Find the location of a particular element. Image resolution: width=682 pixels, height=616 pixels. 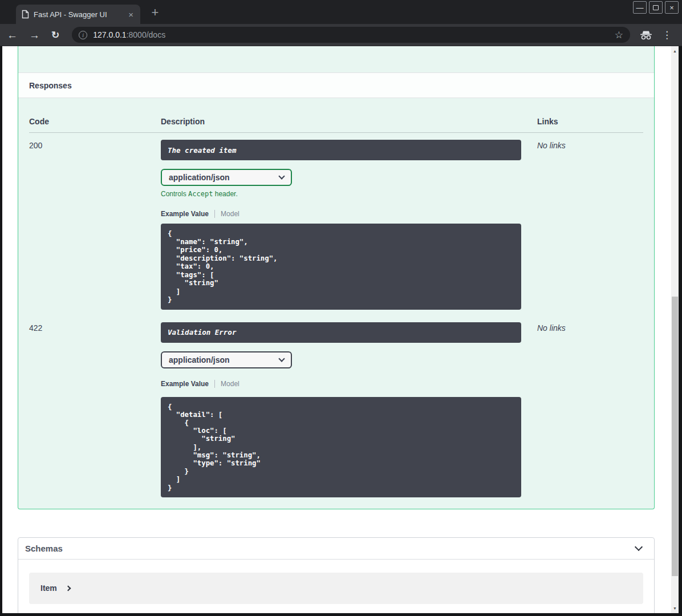

scroll-up-icon: ▲ is located at coordinates (675, 51).